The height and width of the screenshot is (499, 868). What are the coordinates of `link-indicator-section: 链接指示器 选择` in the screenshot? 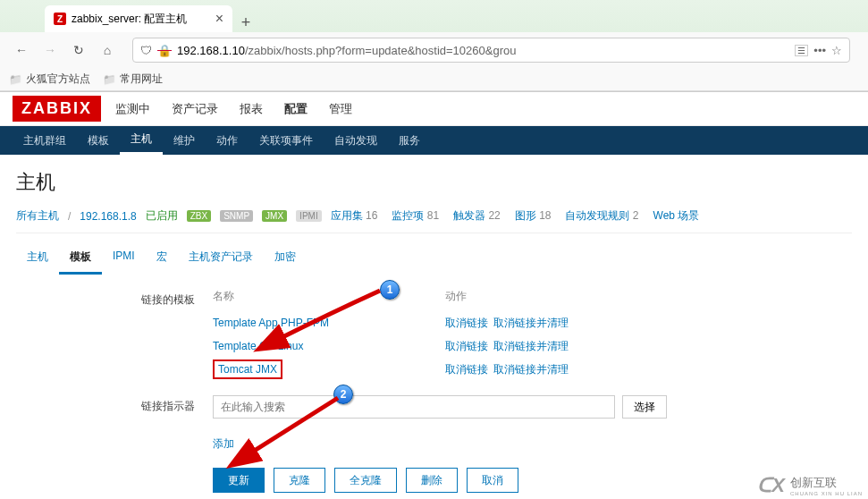 It's located at (434, 409).